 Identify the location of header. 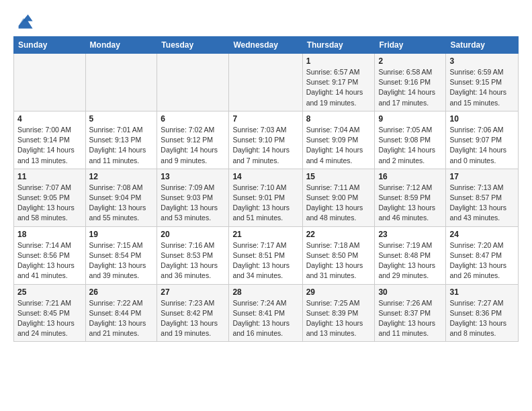
(266, 20).